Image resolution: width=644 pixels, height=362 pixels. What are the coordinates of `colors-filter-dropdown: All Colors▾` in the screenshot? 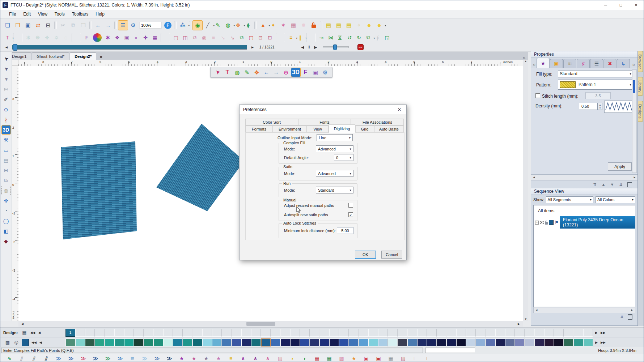 It's located at (615, 200).